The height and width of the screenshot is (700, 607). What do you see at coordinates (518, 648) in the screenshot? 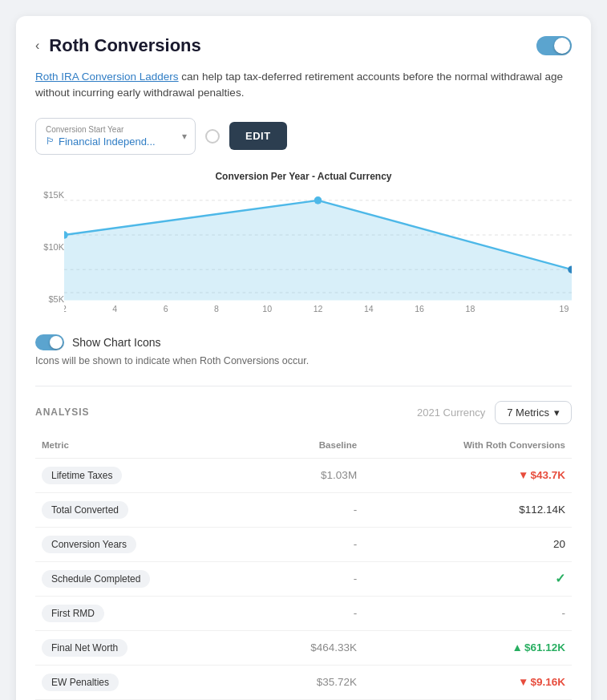
I see `arrow-up-icon: ▲` at bounding box center [518, 648].